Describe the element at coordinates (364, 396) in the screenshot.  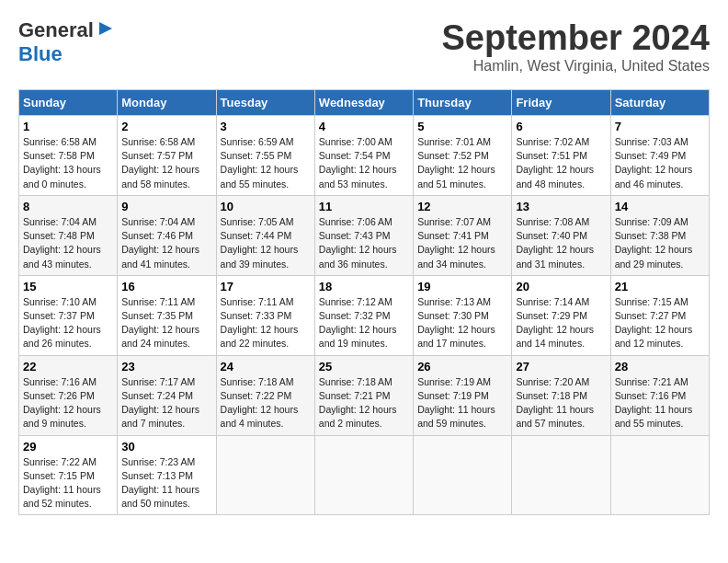
I see `calendar-week-4: 22Sunrise: 7:16 AM Sunset: 7:26 PM Dayli…` at that location.